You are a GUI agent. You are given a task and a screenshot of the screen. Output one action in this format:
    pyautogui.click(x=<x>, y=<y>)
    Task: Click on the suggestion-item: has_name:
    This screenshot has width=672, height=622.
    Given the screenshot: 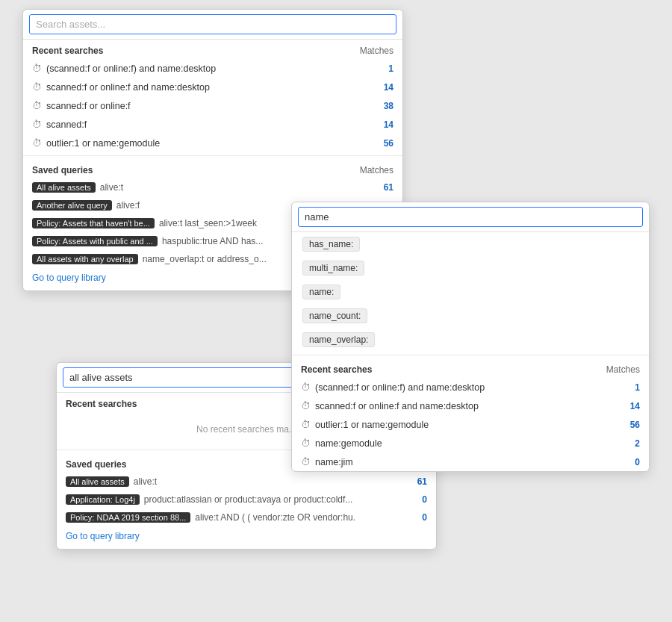 What is the action you would take?
    pyautogui.click(x=470, y=244)
    